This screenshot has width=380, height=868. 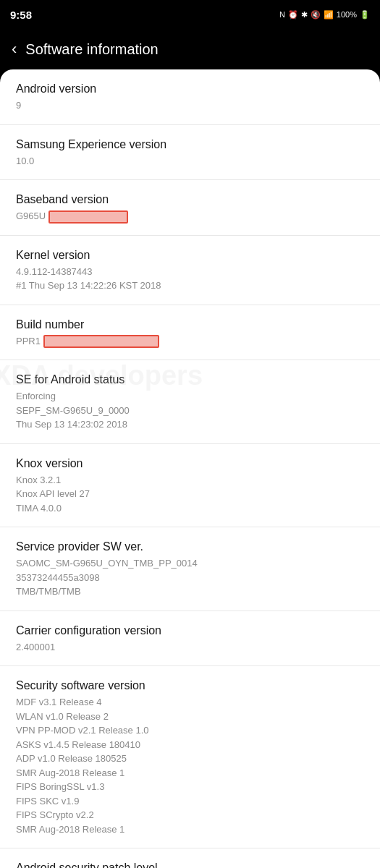 What do you see at coordinates (282, 14) in the screenshot?
I see `notification-icon: N` at bounding box center [282, 14].